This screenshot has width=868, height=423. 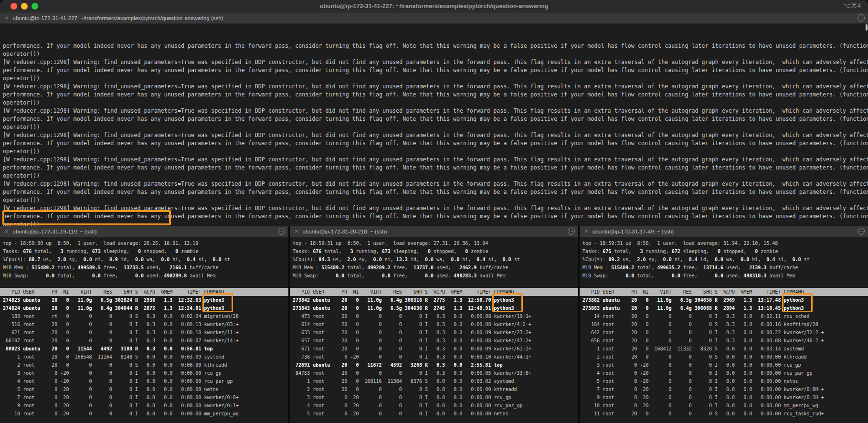 I want to click on pane3-tab: × ubuntu@ip-172-31-17-49: ~ (ssh) ⋯, so click(x=724, y=232).